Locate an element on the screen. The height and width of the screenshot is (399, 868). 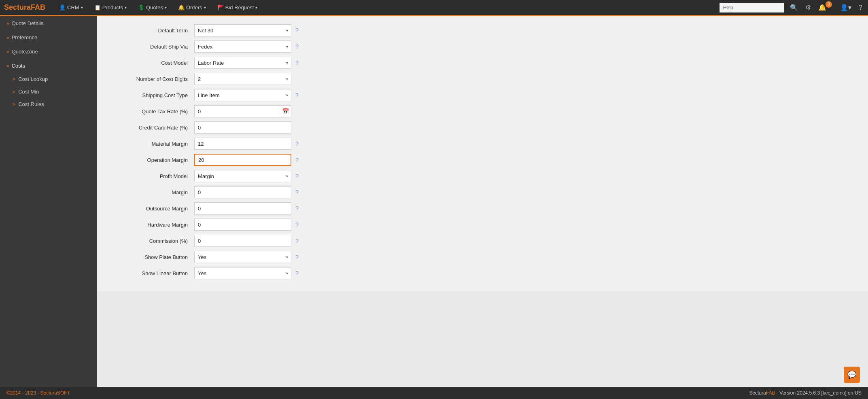
brand-prefix: Sectura is located at coordinates (17, 7).